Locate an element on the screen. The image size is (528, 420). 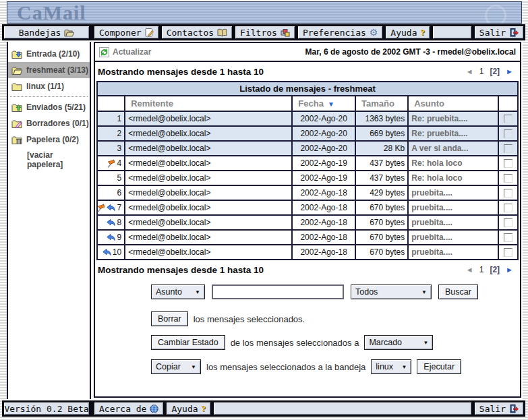
footer-spacer-panel is located at coordinates (343, 409).